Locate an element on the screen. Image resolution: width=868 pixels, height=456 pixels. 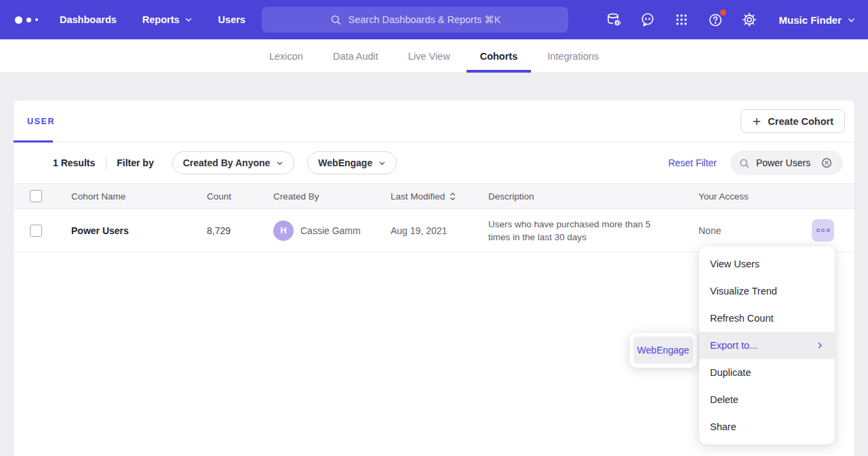
clear-search-icon is located at coordinates (827, 163).